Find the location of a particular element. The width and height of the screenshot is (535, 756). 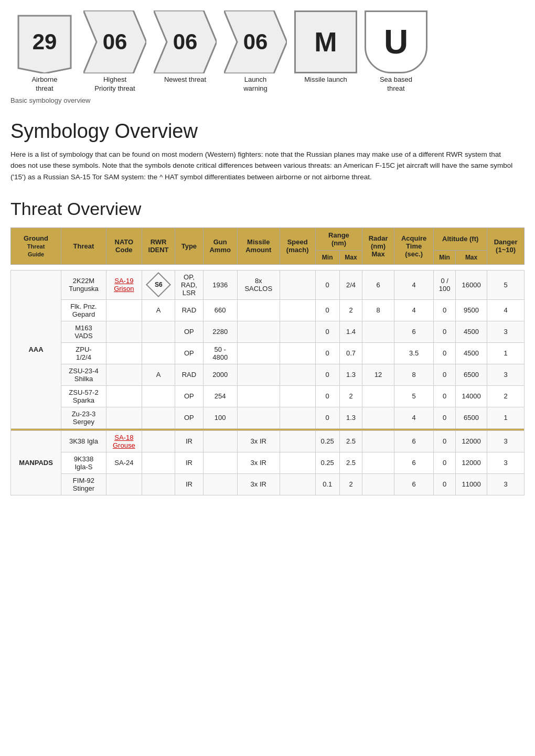

spacer-row is located at coordinates (268, 267).